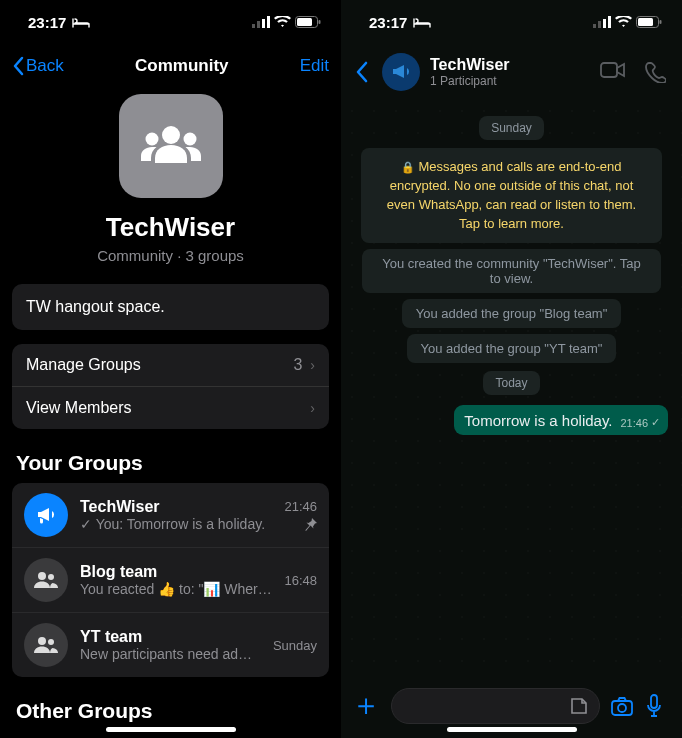 Image resolution: width=682 pixels, height=738 pixels. Describe the element at coordinates (510, 81) in the screenshot. I see `chat-subtitle: 1 Participant` at that location.